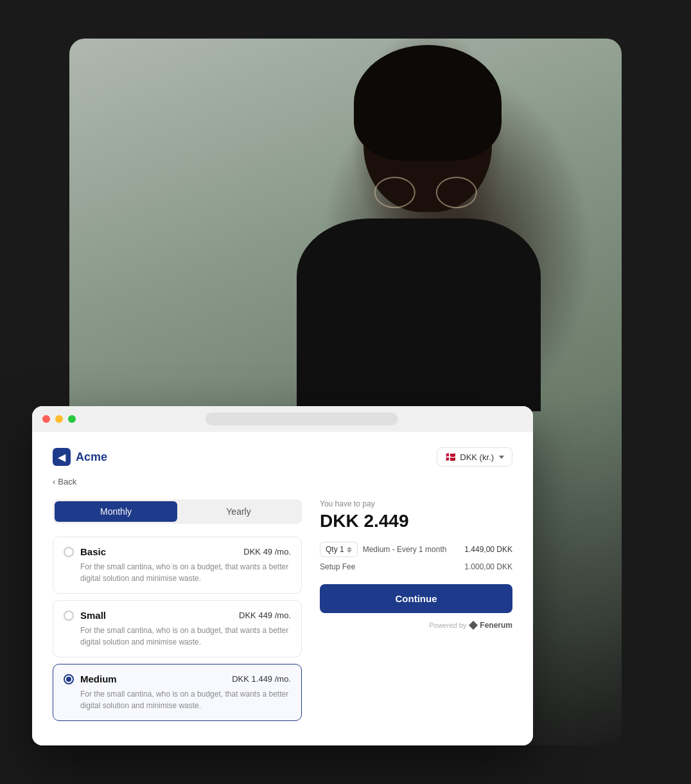  What do you see at coordinates (416, 567) in the screenshot?
I see `setup-fee-row: Setup Fee 1.000,00 DKK` at bounding box center [416, 567].